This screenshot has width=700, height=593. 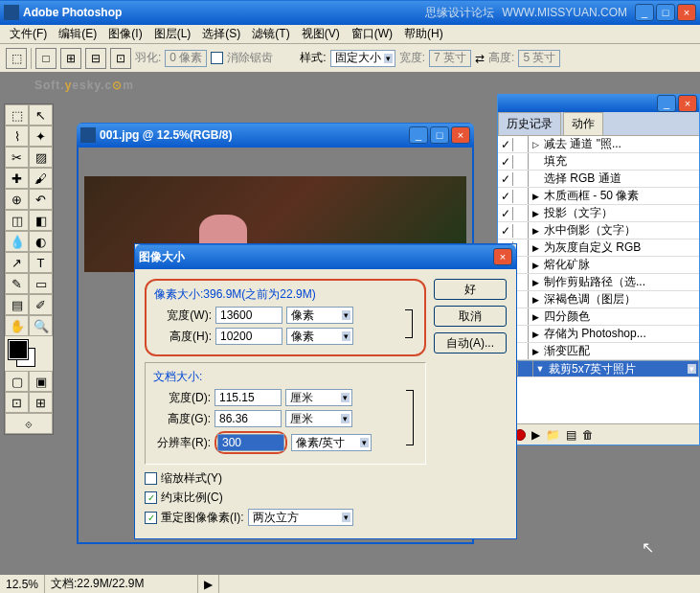 What do you see at coordinates (151, 479) in the screenshot?
I see `scale-styles-checkbox` at bounding box center [151, 479].